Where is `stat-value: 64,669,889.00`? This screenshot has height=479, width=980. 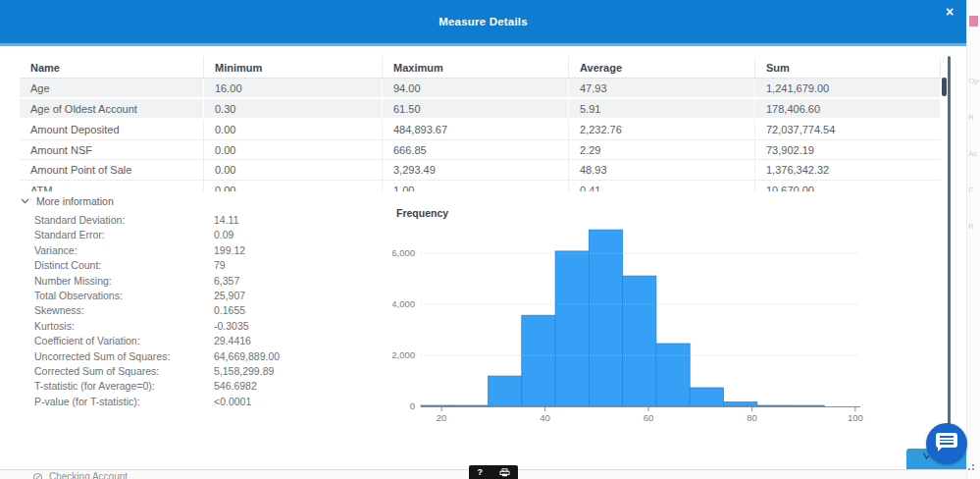
stat-value: 64,669,889.00 is located at coordinates (247, 356).